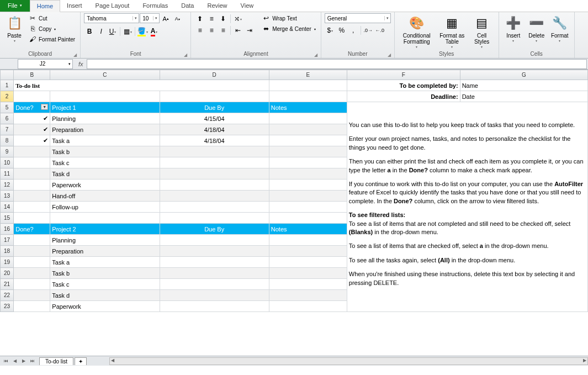 This screenshot has height=375, width=588. Describe the element at coordinates (368, 30) in the screenshot. I see `increase-decimal-button: .0→` at that location.